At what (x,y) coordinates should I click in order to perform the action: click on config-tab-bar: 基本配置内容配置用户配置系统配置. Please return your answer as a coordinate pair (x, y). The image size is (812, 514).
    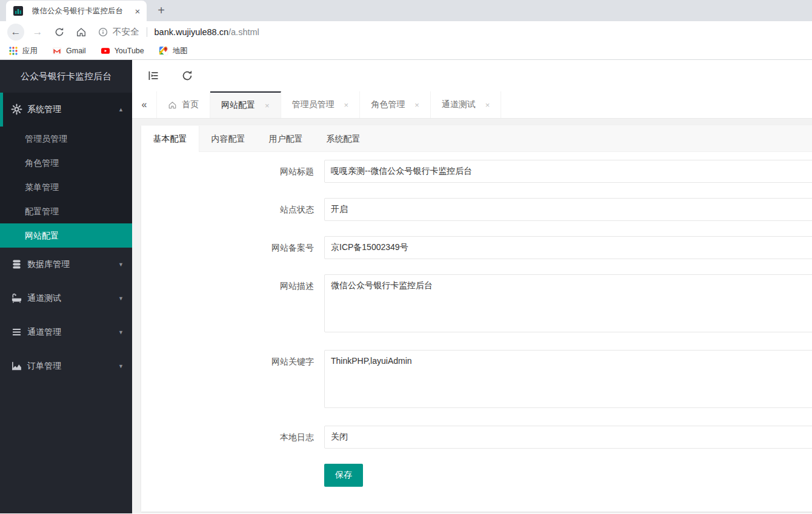
    Looking at the image, I should click on (476, 139).